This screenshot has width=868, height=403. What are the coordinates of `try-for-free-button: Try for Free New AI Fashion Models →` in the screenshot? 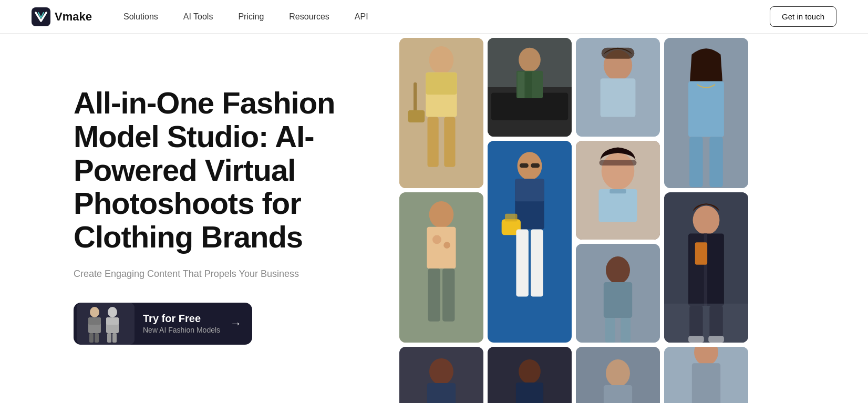 It's located at (163, 324).